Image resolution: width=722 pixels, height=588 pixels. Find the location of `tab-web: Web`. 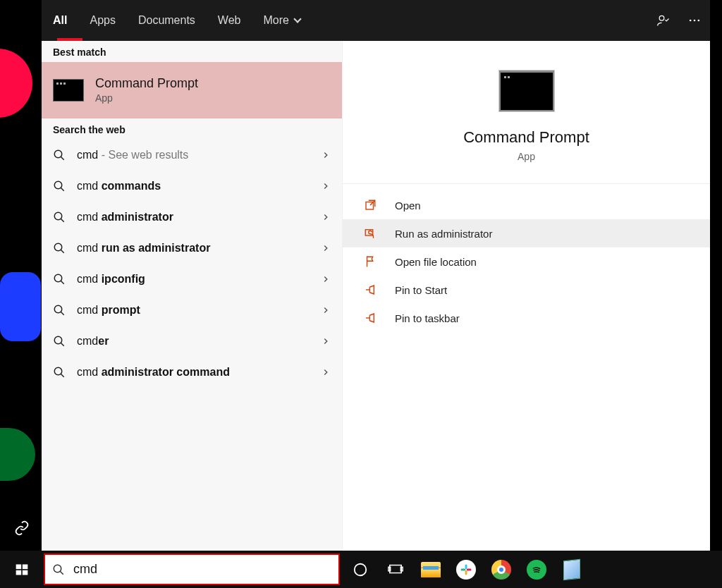

tab-web: Web is located at coordinates (230, 20).